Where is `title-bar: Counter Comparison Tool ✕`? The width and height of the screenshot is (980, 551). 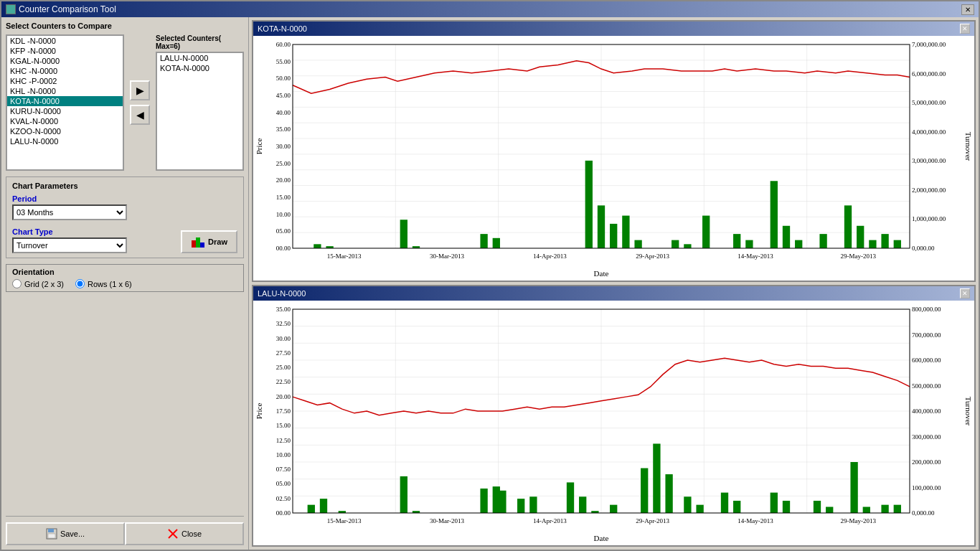
title-bar: Counter Comparison Tool ✕ is located at coordinates (490, 9).